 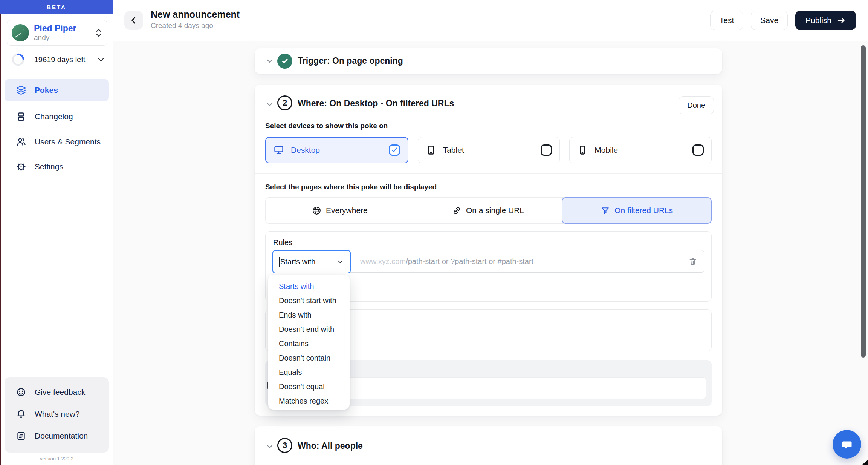 I want to click on documentation-button: Documentation, so click(x=57, y=436).